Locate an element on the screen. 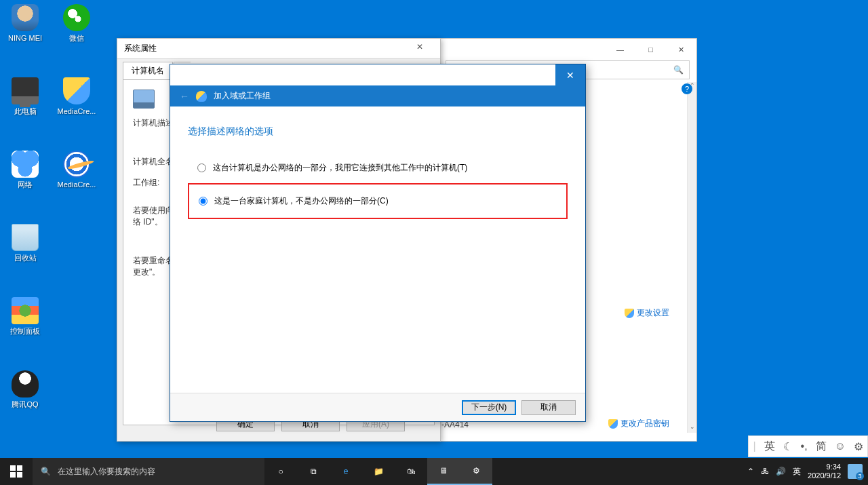 The width and height of the screenshot is (868, 485). wizard-icon is located at coordinates (201, 96).